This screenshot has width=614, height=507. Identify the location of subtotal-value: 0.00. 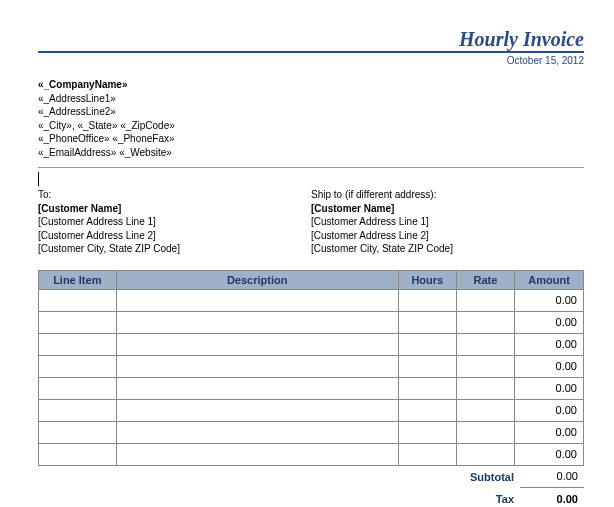
(552, 477).